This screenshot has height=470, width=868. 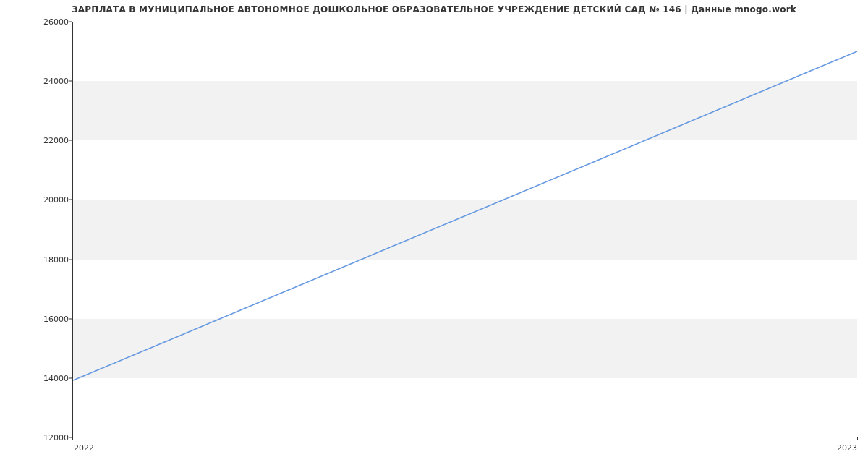 What do you see at coordinates (56, 81) in the screenshot?
I see `y-tick-label: 24000` at bounding box center [56, 81].